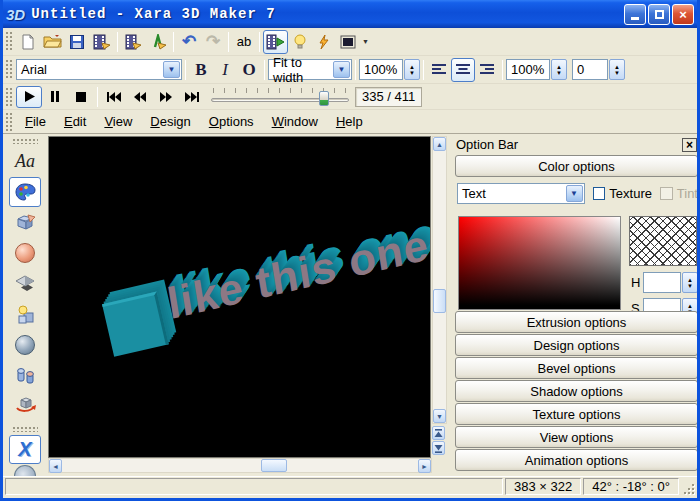 Image resolution: width=700 pixels, height=501 pixels. What do you see at coordinates (25, 450) in the screenshot?
I see `xara-tool-button: X` at bounding box center [25, 450].